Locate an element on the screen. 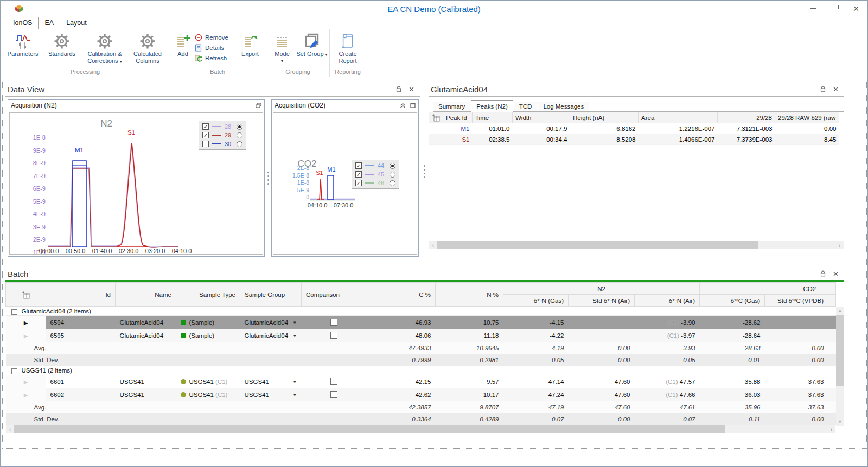 This screenshot has height=467, width=868. maximize-pane-icon is located at coordinates (413, 105).